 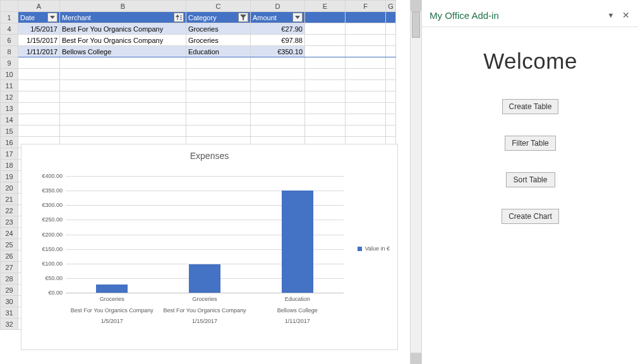 I want to click on chart-title: Expenses, so click(x=210, y=153).